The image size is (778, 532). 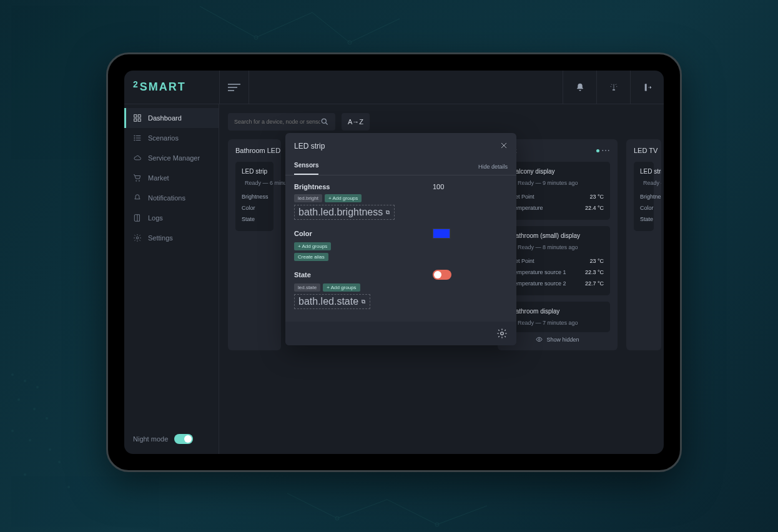 What do you see at coordinates (172, 87) in the screenshot?
I see `logo: 2SMART` at bounding box center [172, 87].